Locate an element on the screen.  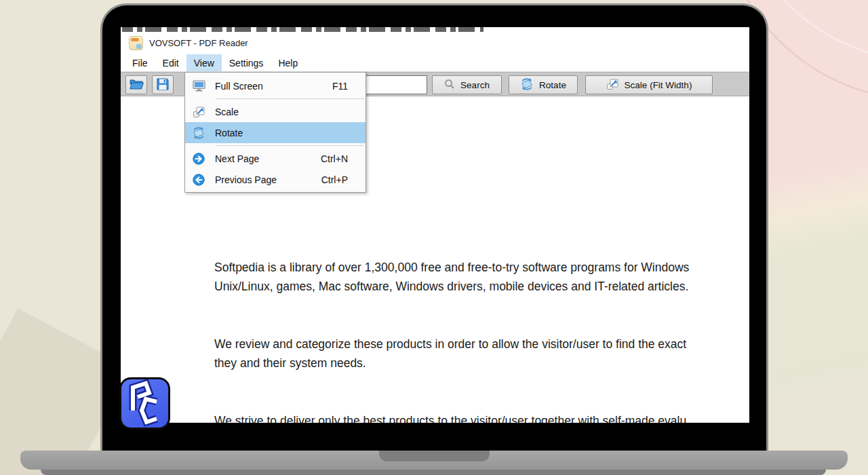
next-page-icon is located at coordinates (199, 159).